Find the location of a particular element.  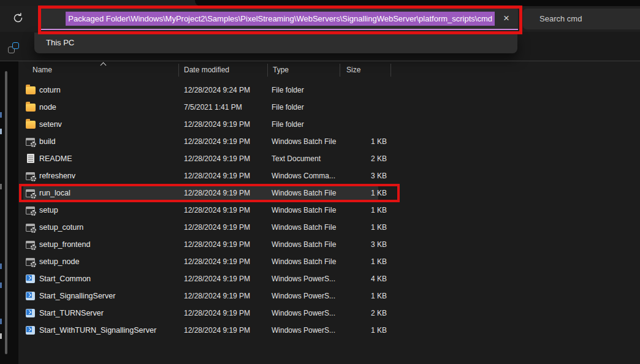

address-dropdown: This PC is located at coordinates (276, 43).